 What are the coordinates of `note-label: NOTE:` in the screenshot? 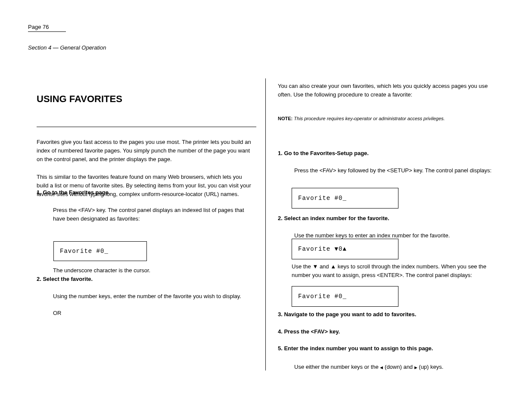 It's located at (285, 118).